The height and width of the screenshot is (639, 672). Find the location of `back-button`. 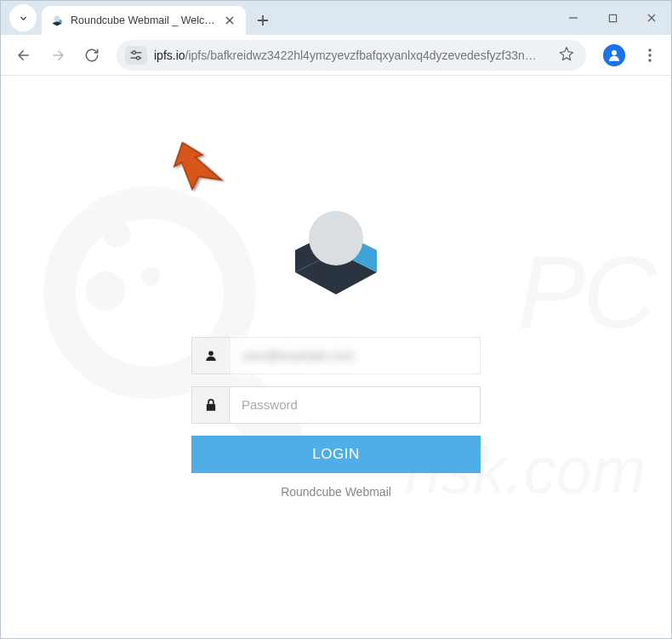

back-button is located at coordinates (24, 55).